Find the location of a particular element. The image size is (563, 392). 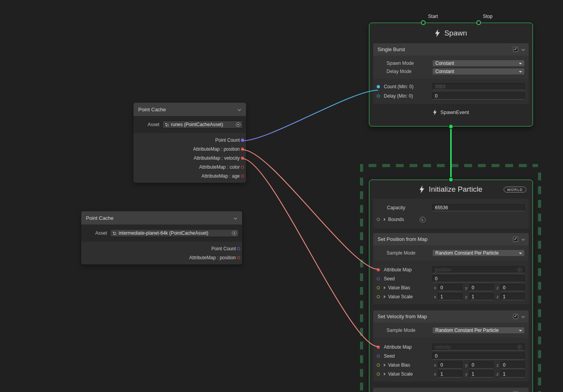

local-space-icon: L is located at coordinates (422, 219).